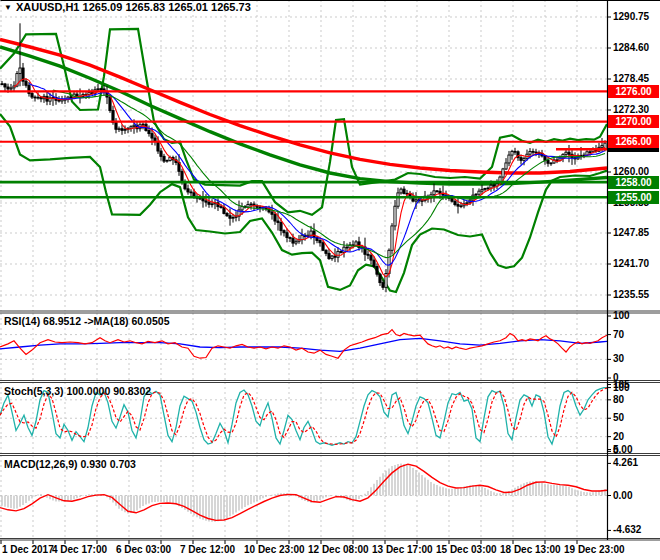 Image resolution: width=660 pixels, height=560 pixels. What do you see at coordinates (530, 550) in the screenshot?
I see `time-tick-label: 18 Dec 13:00` at bounding box center [530, 550].